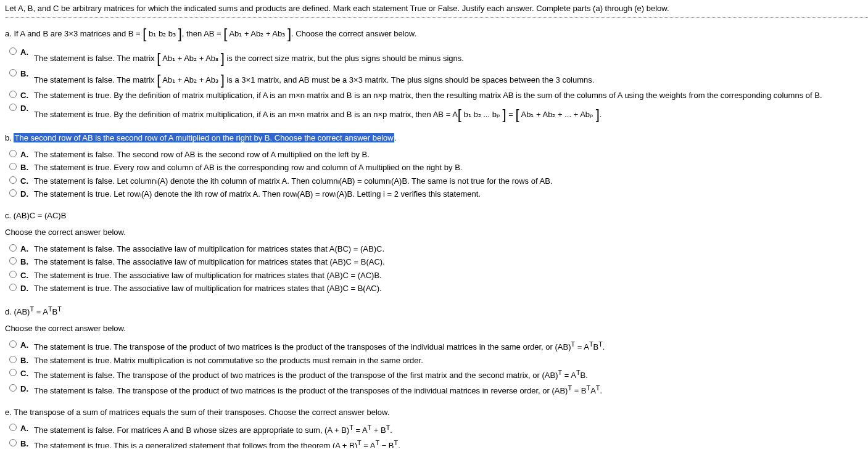 Image resolution: width=868 pixels, height=452 pixels. I want to click on qb-stem-highlighted: The second row of AB is the second row o…, so click(204, 138).